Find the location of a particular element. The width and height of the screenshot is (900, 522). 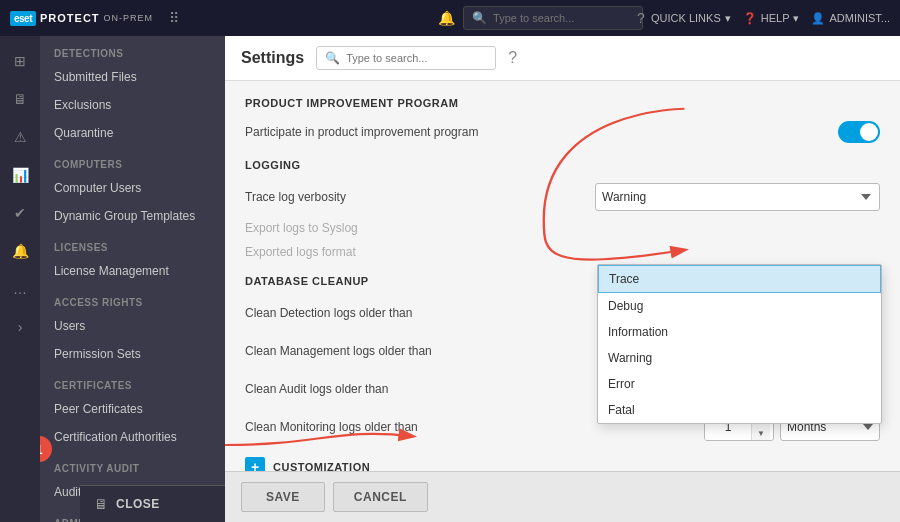

certificates-section-label: CERTIFICATES is located at coordinates (132, 382).